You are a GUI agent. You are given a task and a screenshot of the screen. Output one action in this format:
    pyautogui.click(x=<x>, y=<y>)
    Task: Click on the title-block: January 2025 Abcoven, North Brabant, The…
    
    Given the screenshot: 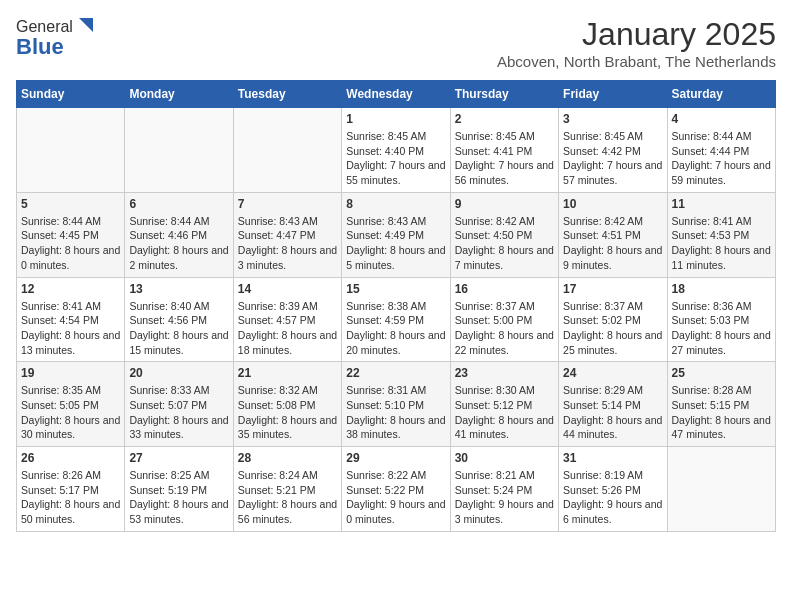 What is the action you would take?
    pyautogui.click(x=636, y=43)
    